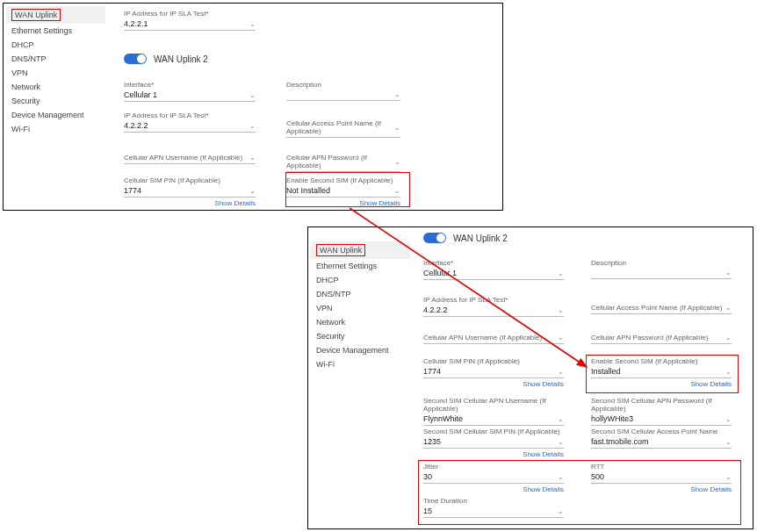  I want to click on sim2-apn-user: FlynnWhite⌄, so click(494, 420).